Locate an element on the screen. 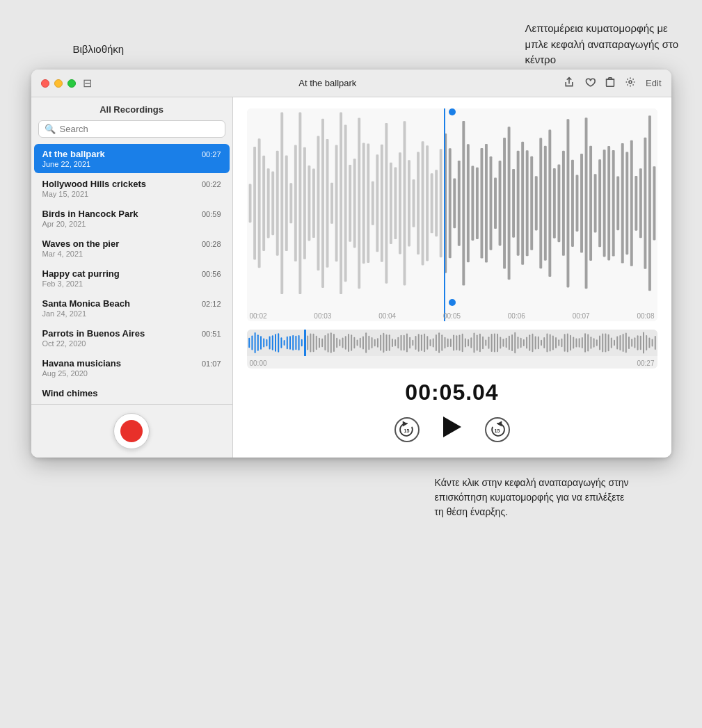 The image size is (702, 728). recording-item: Santa Monica Beach 02:12 Jan 24, 2021 is located at coordinates (132, 308).